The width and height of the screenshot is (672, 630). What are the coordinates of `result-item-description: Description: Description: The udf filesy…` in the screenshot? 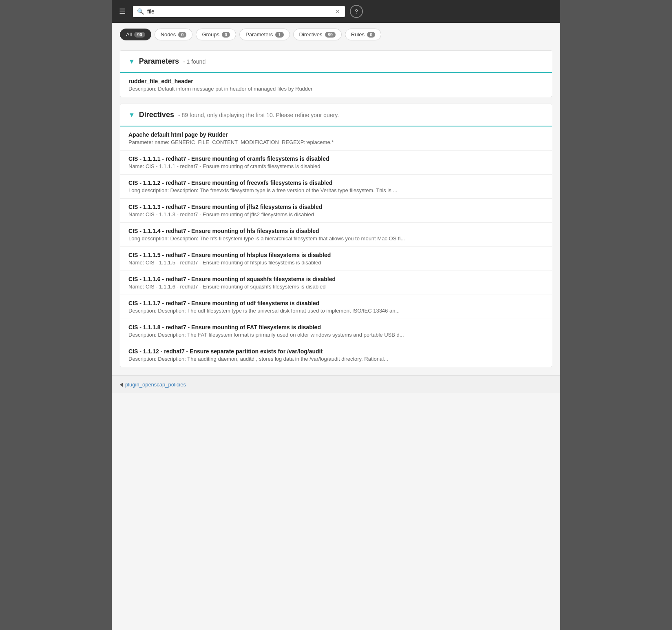 It's located at (336, 311).